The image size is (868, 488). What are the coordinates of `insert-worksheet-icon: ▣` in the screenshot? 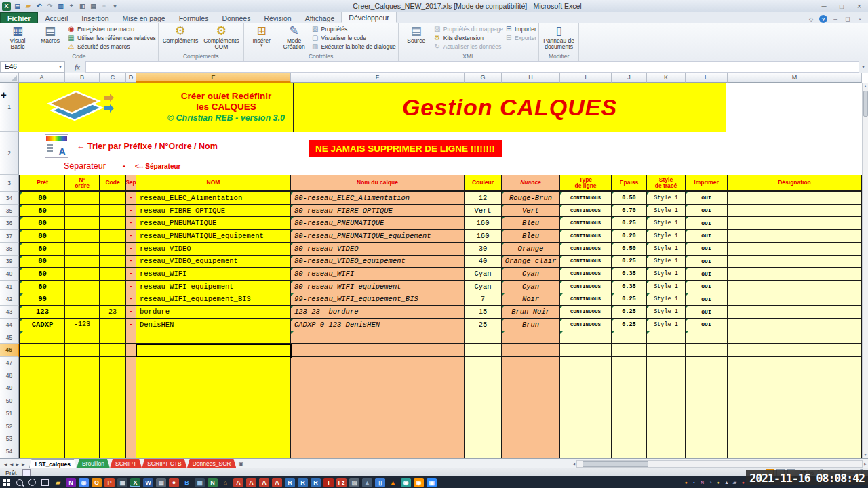 It's located at (241, 464).